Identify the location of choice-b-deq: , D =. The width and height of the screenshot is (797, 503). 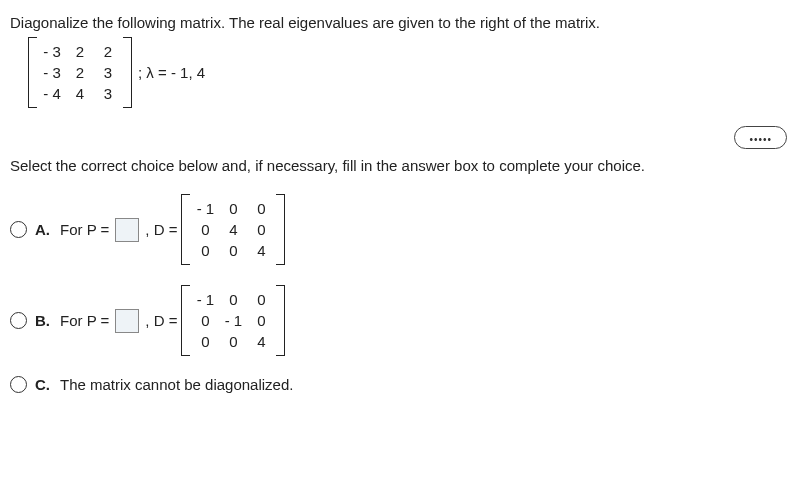
(161, 320).